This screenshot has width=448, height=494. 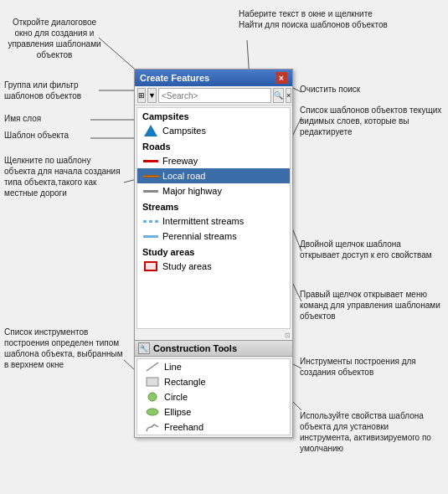 What do you see at coordinates (152, 95) in the screenshot?
I see `manage-button: ▼` at bounding box center [152, 95].